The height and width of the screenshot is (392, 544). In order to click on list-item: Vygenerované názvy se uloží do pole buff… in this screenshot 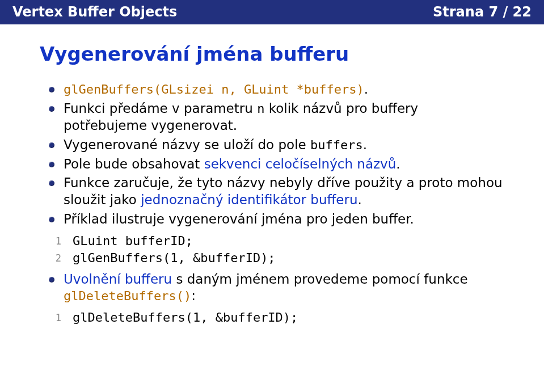, I will do `click(284, 145)`.